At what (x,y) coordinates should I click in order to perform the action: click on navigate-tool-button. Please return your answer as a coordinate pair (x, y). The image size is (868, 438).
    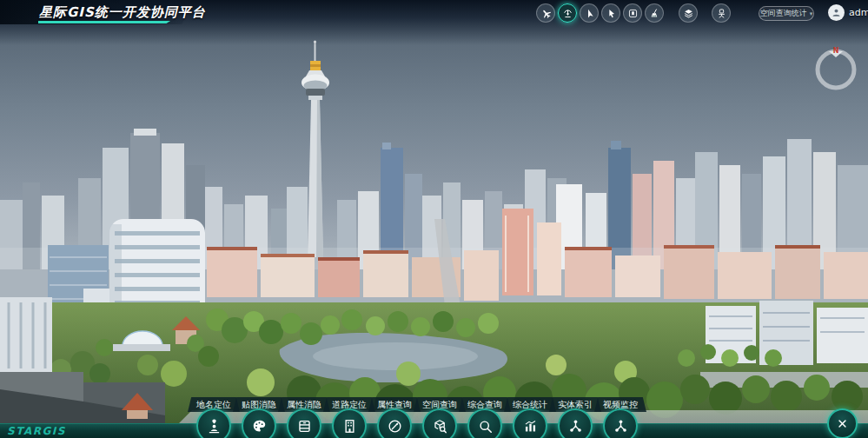
    Looking at the image, I should click on (589, 13).